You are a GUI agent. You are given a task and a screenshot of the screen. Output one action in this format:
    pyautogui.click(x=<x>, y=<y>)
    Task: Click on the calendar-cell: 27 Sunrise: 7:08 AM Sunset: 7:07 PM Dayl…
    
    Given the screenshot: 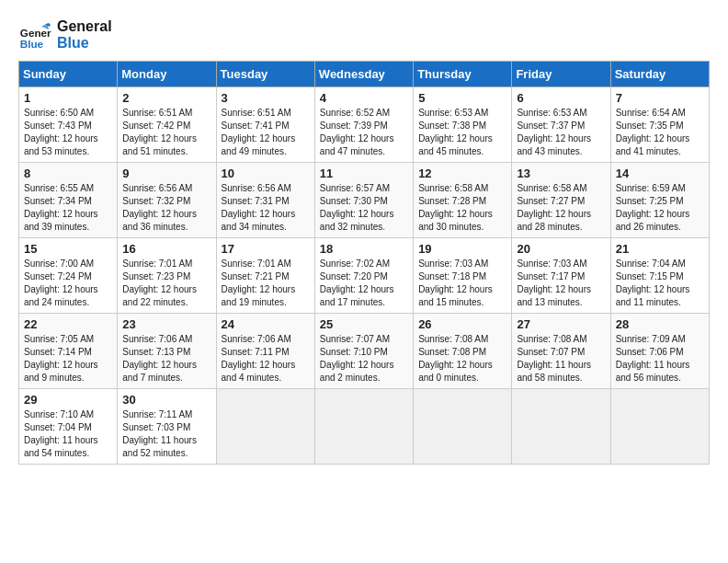 What is the action you would take?
    pyautogui.click(x=561, y=351)
    